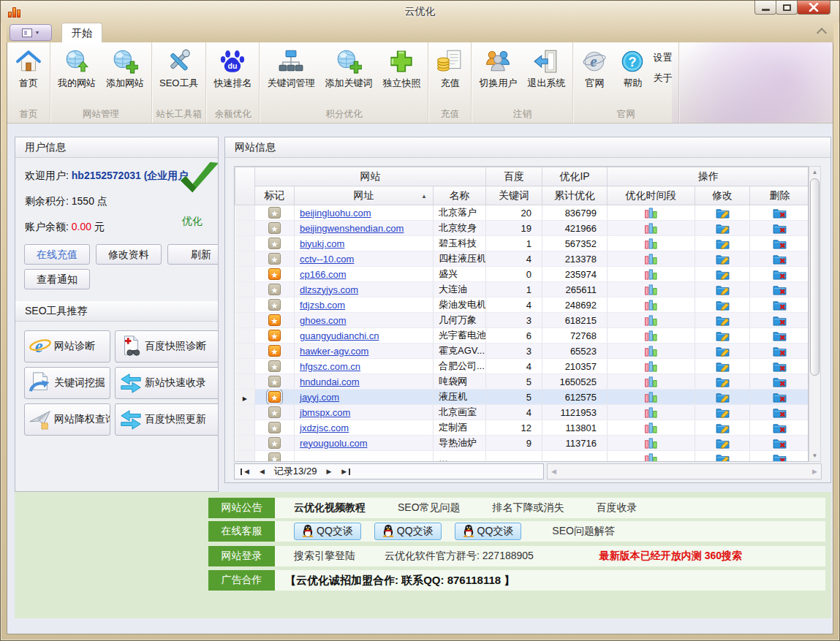 This screenshot has width=840, height=641. Describe the element at coordinates (662, 58) in the screenshot. I see `ribbon-small-button: 设置` at that location.